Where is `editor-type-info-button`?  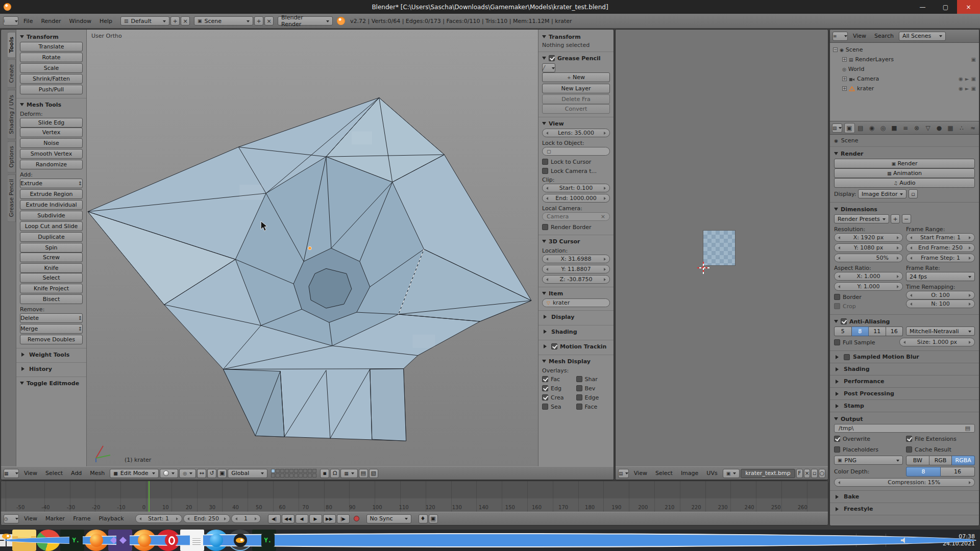 editor-type-info-button is located at coordinates (11, 21).